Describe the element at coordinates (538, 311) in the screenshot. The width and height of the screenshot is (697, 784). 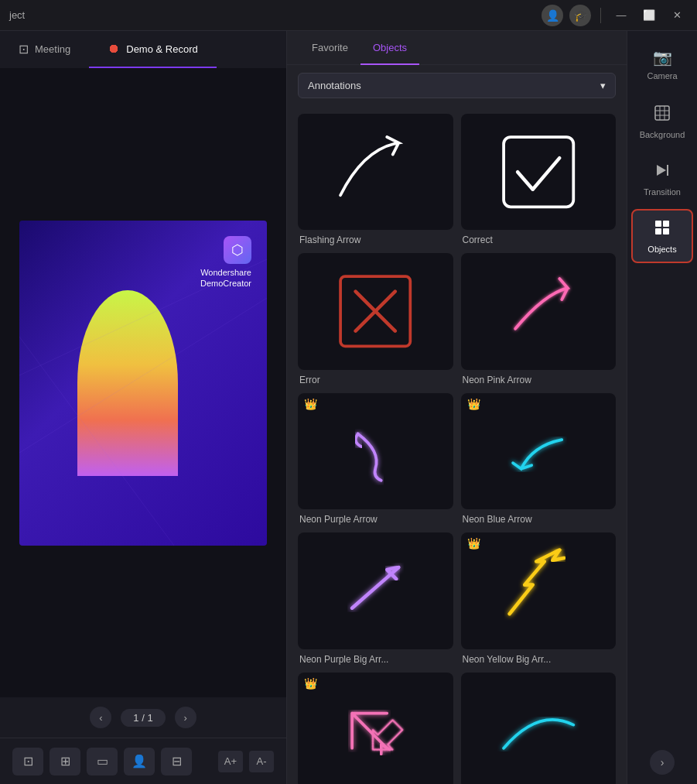
I see `neon-pink-arrow-icon` at that location.